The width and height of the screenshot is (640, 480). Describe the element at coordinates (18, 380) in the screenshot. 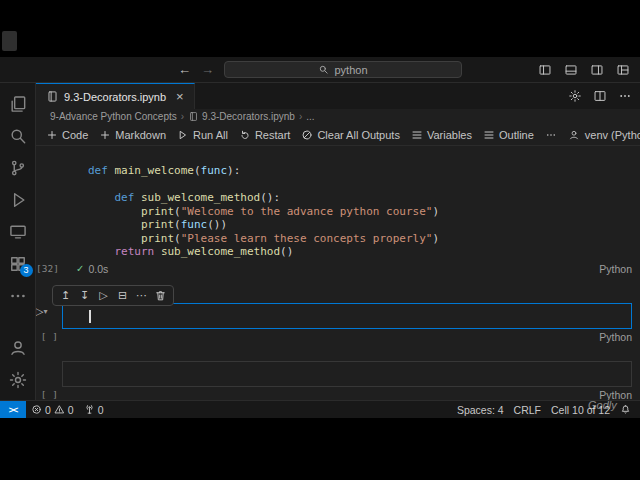

I see `settings-icon` at that location.